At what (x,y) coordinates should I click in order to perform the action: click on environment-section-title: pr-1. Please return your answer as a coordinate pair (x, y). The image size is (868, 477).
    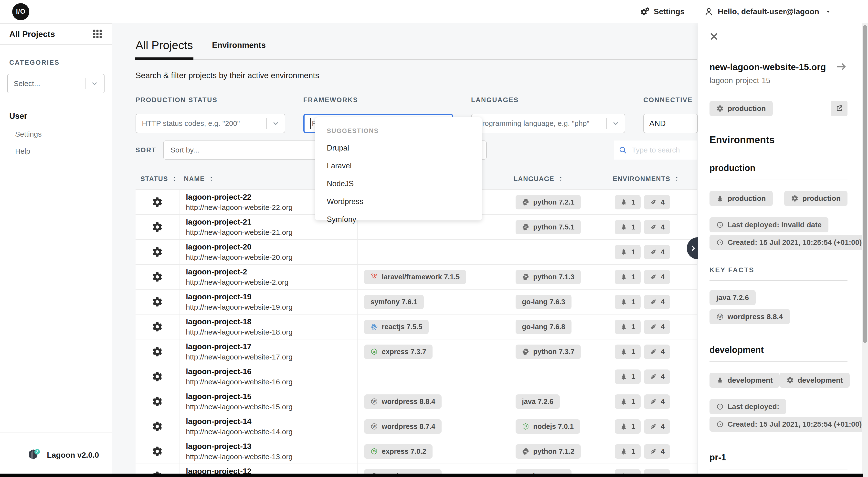
    Looking at the image, I should click on (778, 457).